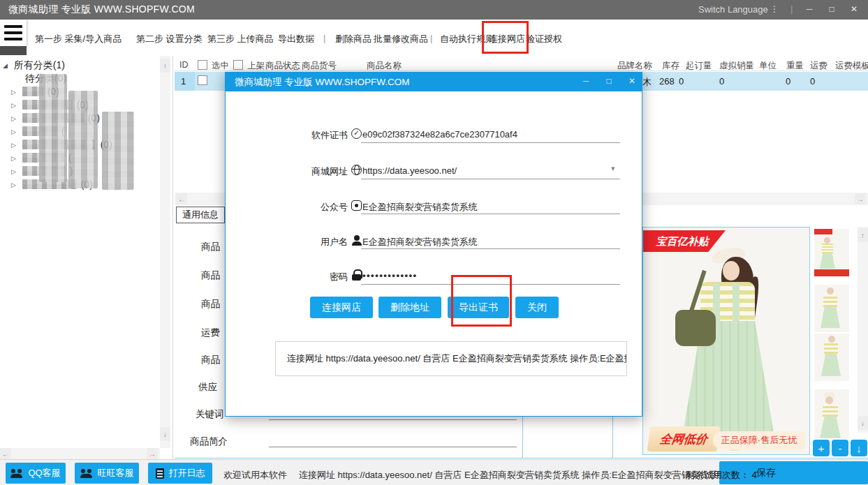  I want to click on onsale-all-checkbox, so click(238, 65).